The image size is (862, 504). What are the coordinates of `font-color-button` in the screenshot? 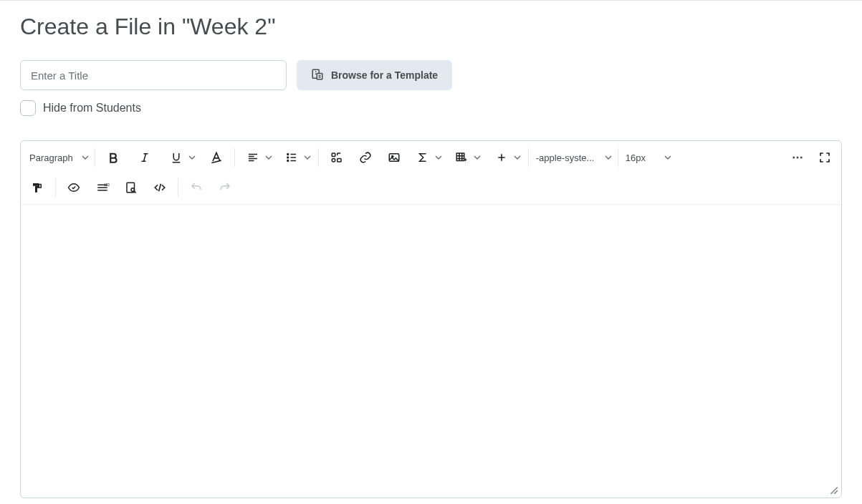 It's located at (216, 158).